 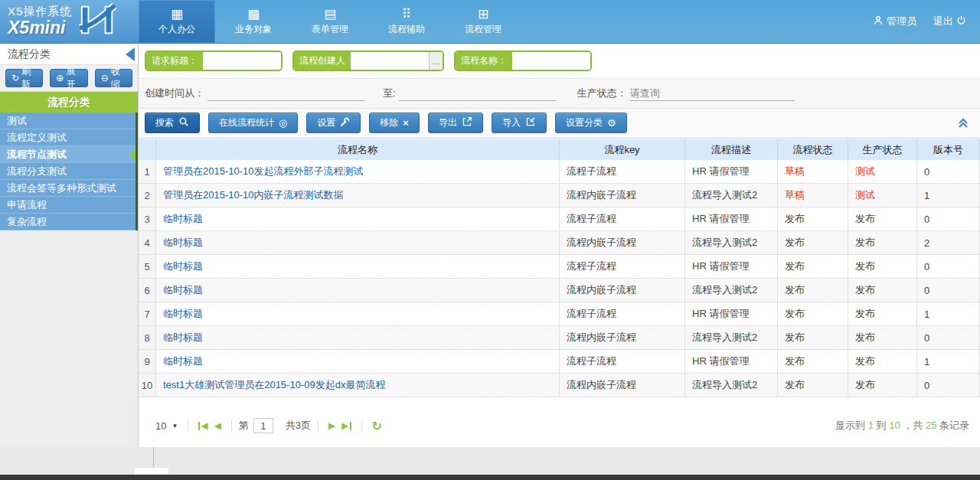 I want to click on tree-item-5: 流程会签等多种形式测试, so click(x=69, y=188).